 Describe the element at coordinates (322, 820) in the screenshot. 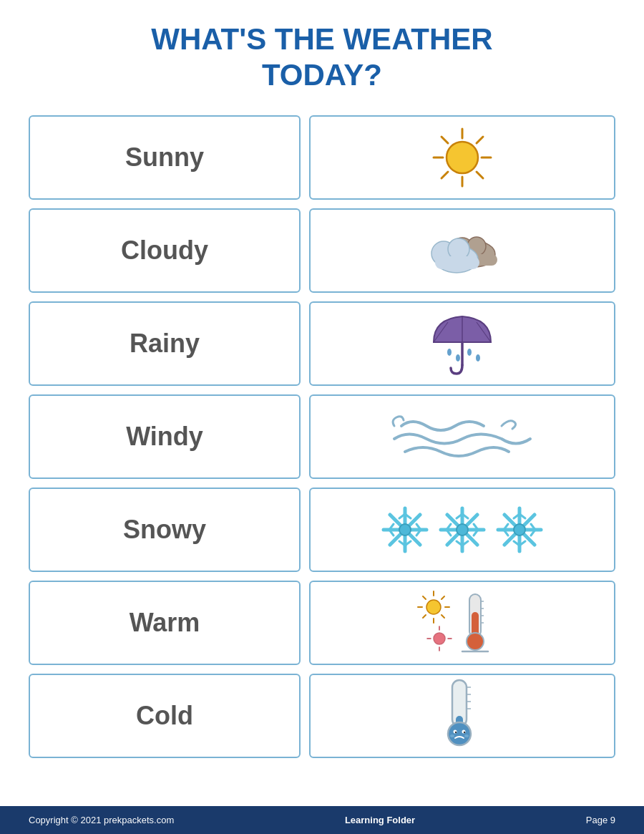

I see `page-footer: Copyright © 2021 prekpackets.com Learnin…` at that location.